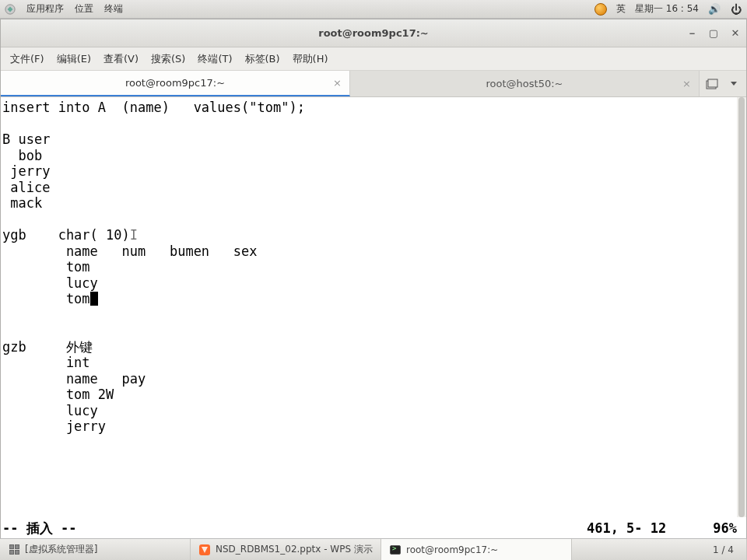 Image resolution: width=747 pixels, height=560 pixels. What do you see at coordinates (374, 549) in the screenshot?
I see `bottom-taskbar: [虚拟系统管理器] NSD_RDBMS1_02.pptx - WPS 演示 ro…` at bounding box center [374, 549].